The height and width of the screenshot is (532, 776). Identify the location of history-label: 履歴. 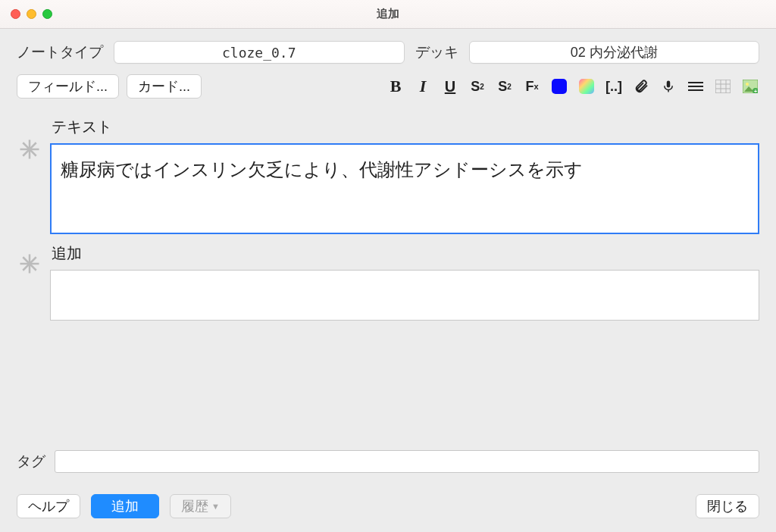
(195, 506).